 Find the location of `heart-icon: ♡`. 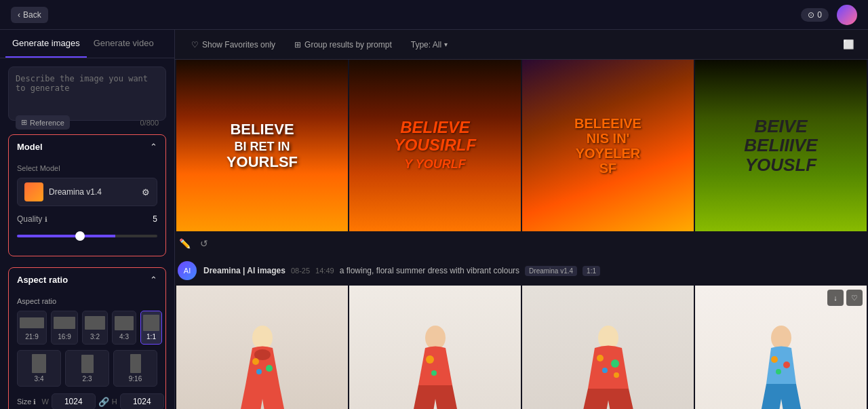

heart-icon: ♡ is located at coordinates (195, 45).